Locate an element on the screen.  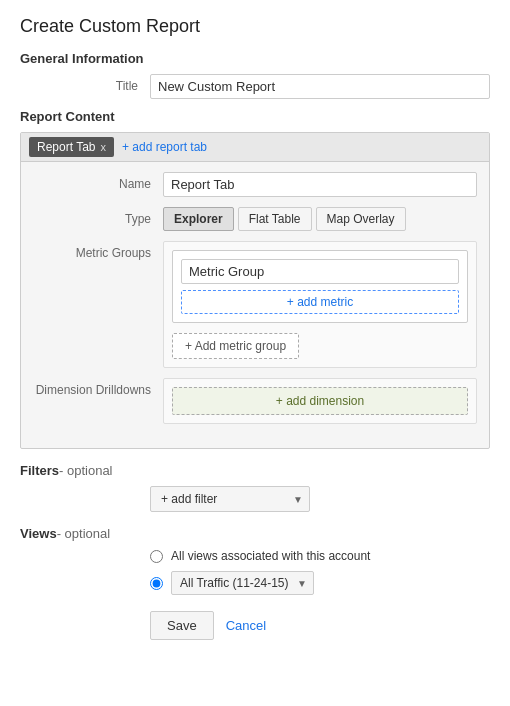
report-tab-item: Report Tab x is located at coordinates (72, 147).